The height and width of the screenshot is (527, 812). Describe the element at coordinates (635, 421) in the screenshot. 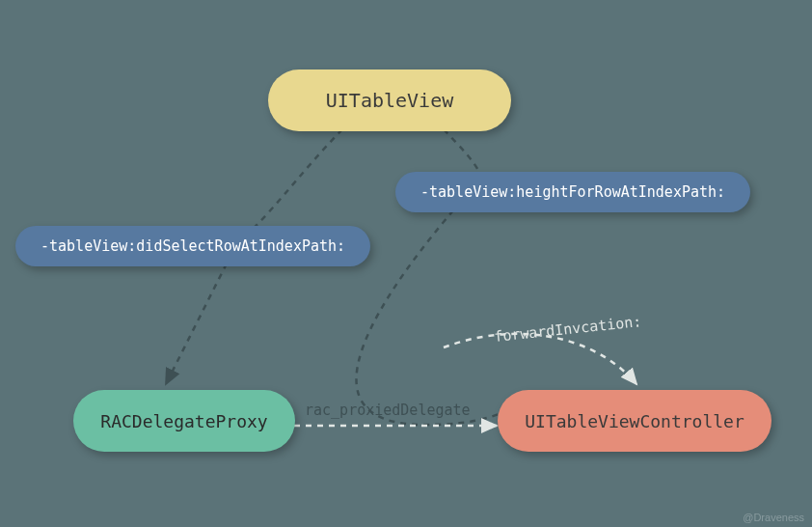

I see `node-uitableviewcontroller-label: UITableViewController` at that location.